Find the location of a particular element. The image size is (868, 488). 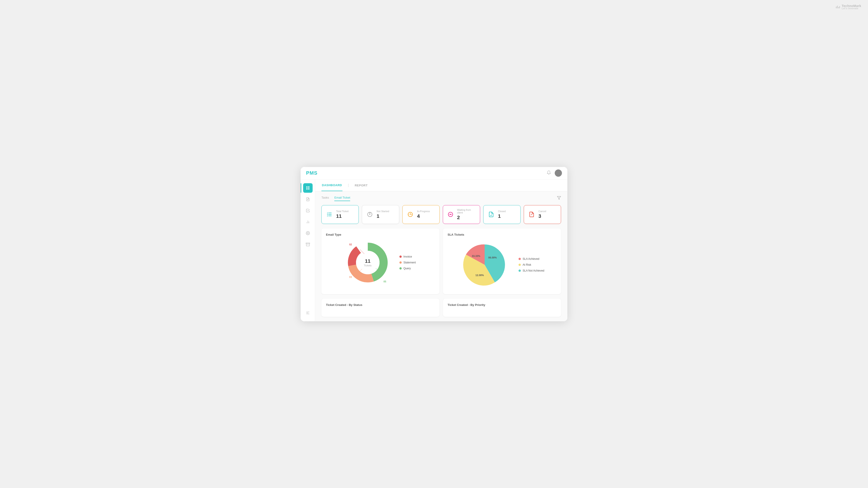

legend-dot-at-risk is located at coordinates (520, 265).